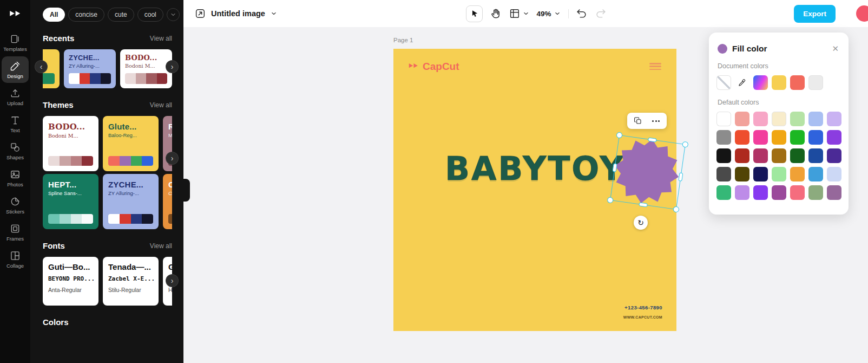 This screenshot has width=868, height=363. Describe the element at coordinates (200, 14) in the screenshot. I see `resize-canvas-icon` at that location.